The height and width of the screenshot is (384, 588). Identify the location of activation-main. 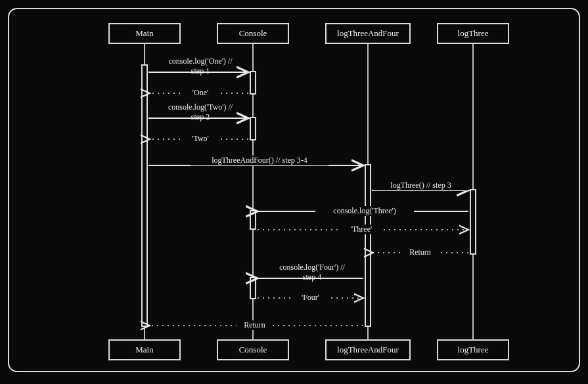
(145, 196).